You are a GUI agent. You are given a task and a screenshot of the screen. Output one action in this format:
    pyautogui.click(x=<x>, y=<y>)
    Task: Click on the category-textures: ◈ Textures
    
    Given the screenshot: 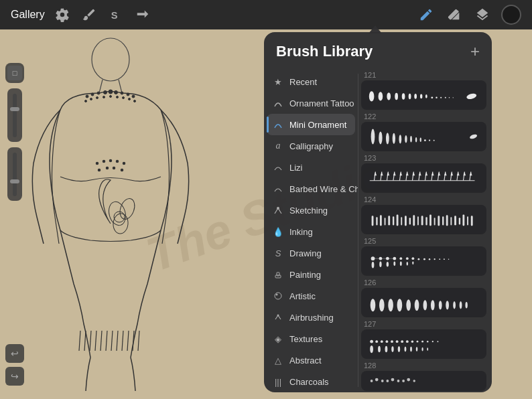 What is the action you would take?
    pyautogui.click(x=311, y=339)
    